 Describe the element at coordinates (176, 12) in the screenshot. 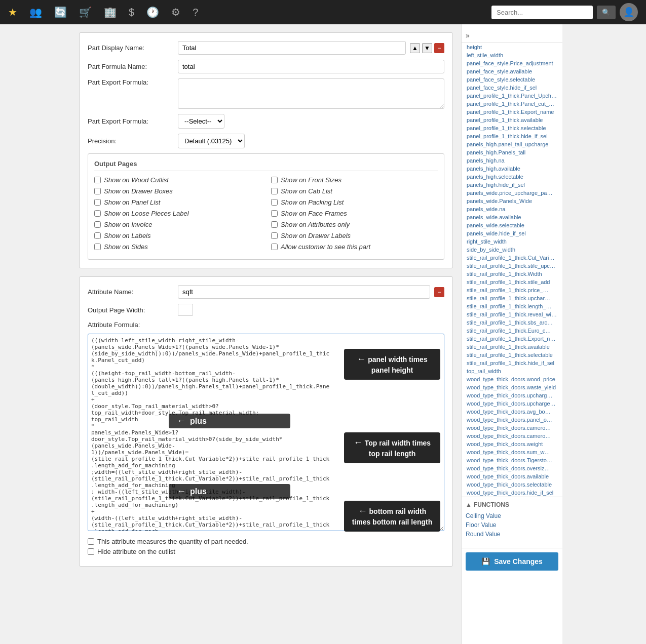

I see `nav-settings-icon: ⚙` at that location.